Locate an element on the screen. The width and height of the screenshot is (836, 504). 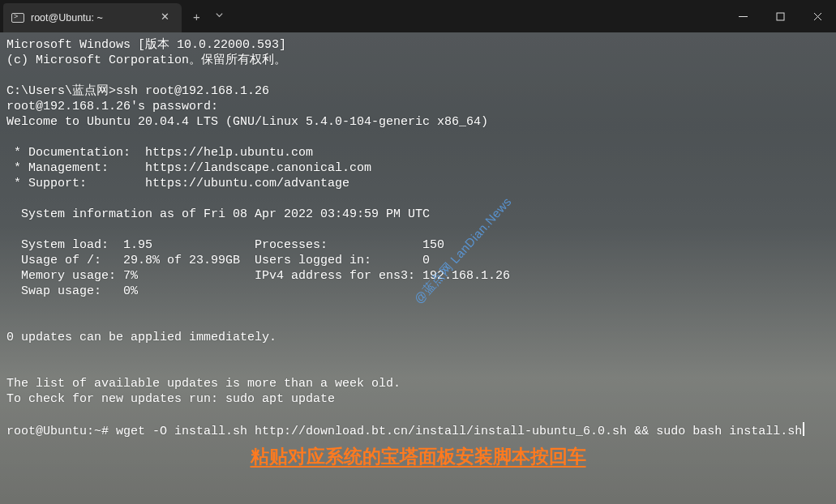
terminal-command: root@Ubuntu:~# wget -O install.sh http:/… is located at coordinates (404, 431).